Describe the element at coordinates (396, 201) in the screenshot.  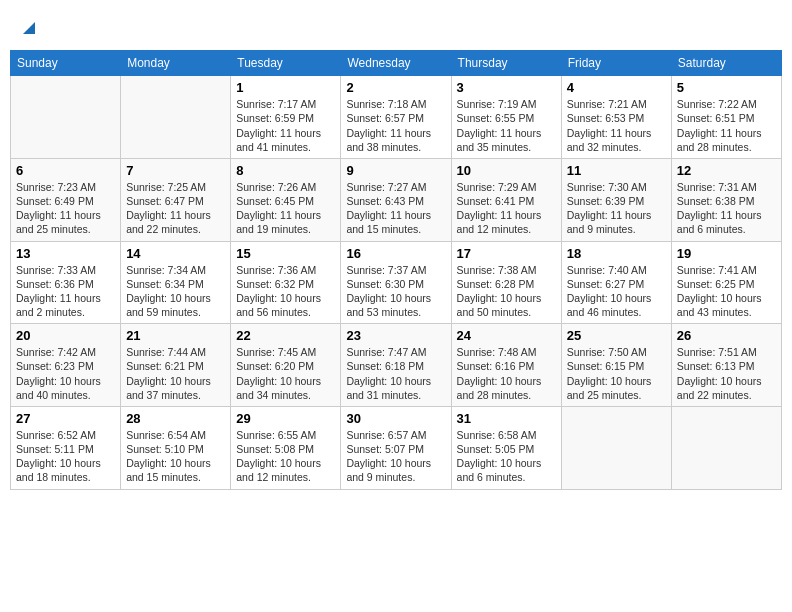
I see `sunset-text: Sunset: 6:43 PM` at that location.